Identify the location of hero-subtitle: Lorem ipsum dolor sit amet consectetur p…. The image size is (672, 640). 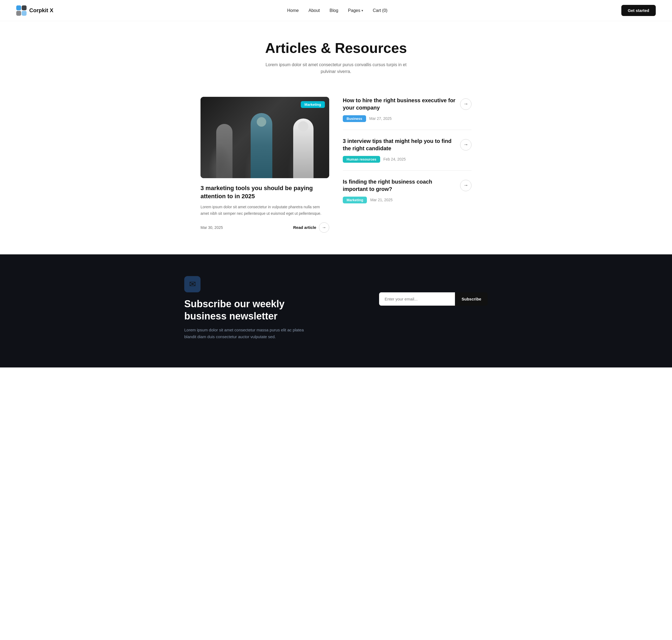
(336, 68).